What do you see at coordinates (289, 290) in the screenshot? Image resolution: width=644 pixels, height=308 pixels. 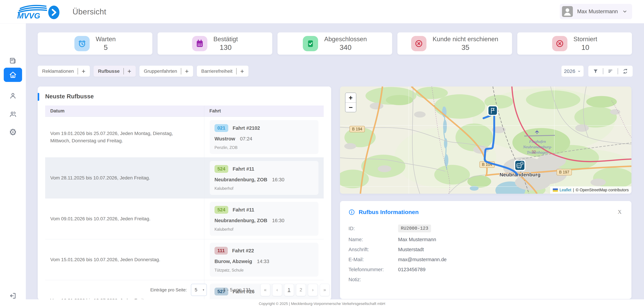 I see `page-1-button: 1` at bounding box center [289, 290].